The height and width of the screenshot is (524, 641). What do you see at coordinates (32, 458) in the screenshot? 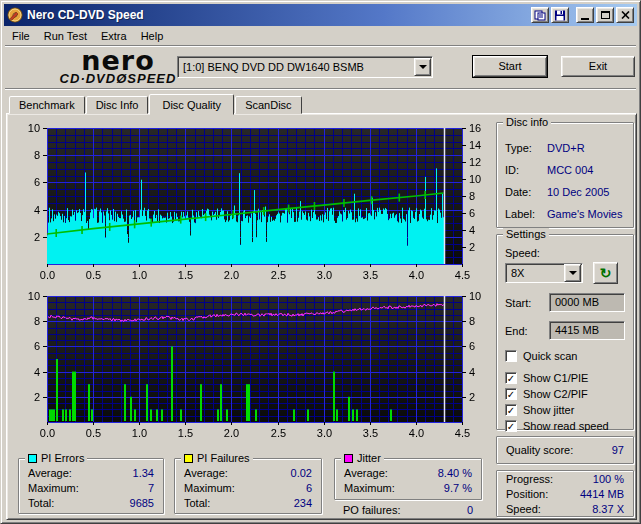
I see `pi-errors-swatch` at bounding box center [32, 458].